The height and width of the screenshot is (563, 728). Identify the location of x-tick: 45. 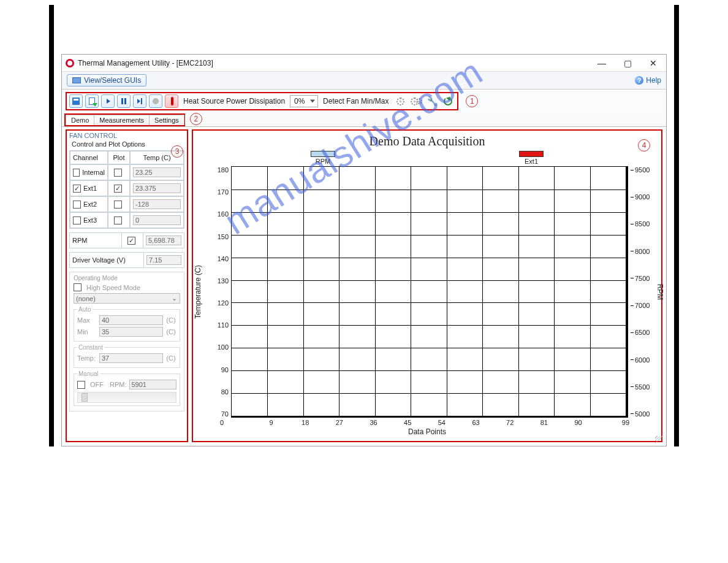
(408, 423).